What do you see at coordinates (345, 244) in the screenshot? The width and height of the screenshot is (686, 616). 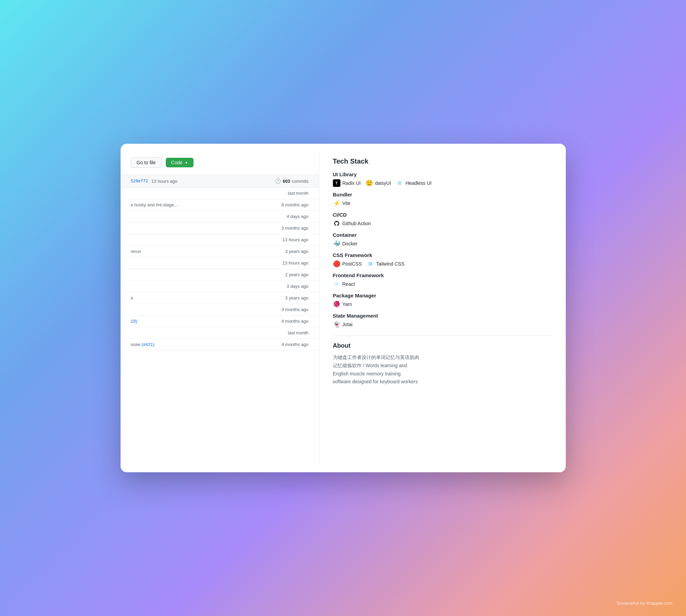 I see `tech-item-docker: 🐳 Docker` at bounding box center [345, 244].